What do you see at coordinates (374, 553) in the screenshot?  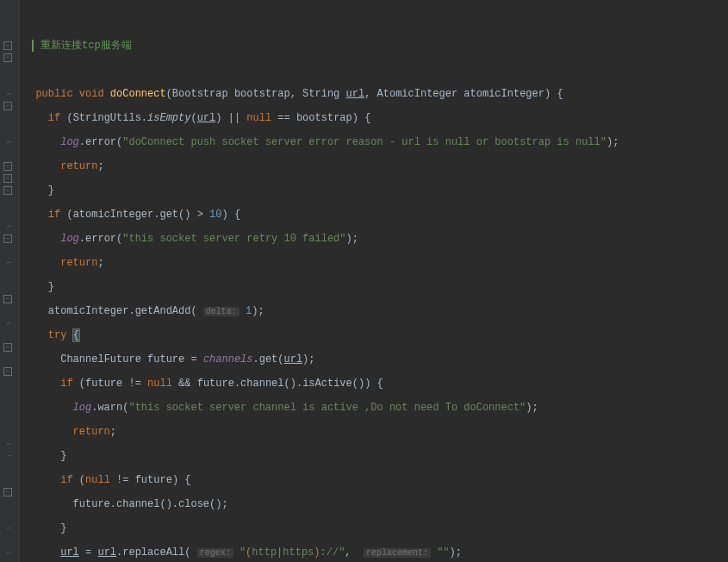 I see `code-line: url = url.replaceAll( regex: "(http|http…` at bounding box center [374, 553].